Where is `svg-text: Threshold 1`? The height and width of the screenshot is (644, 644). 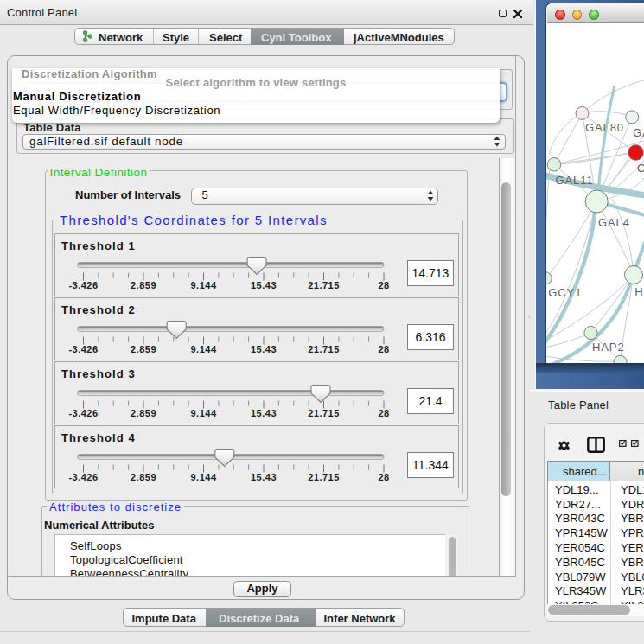
svg-text: Threshold 1 is located at coordinates (99, 245).